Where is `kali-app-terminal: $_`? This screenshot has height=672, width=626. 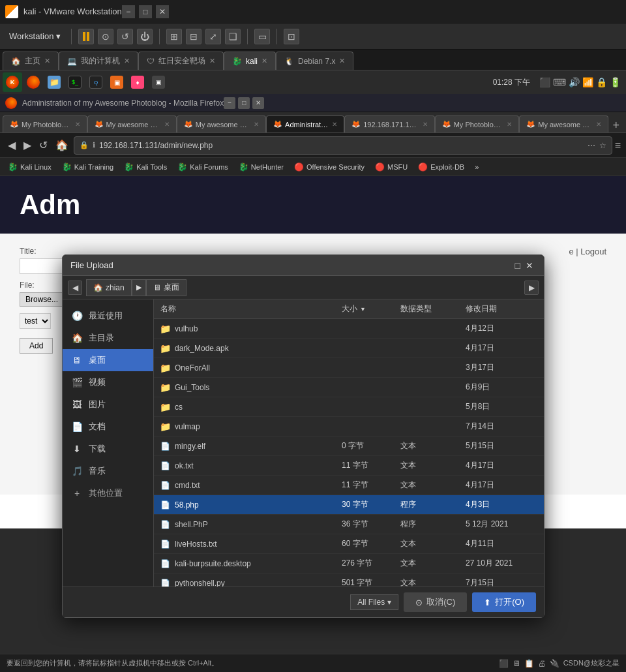 kali-app-terminal: $_ is located at coordinates (75, 82).